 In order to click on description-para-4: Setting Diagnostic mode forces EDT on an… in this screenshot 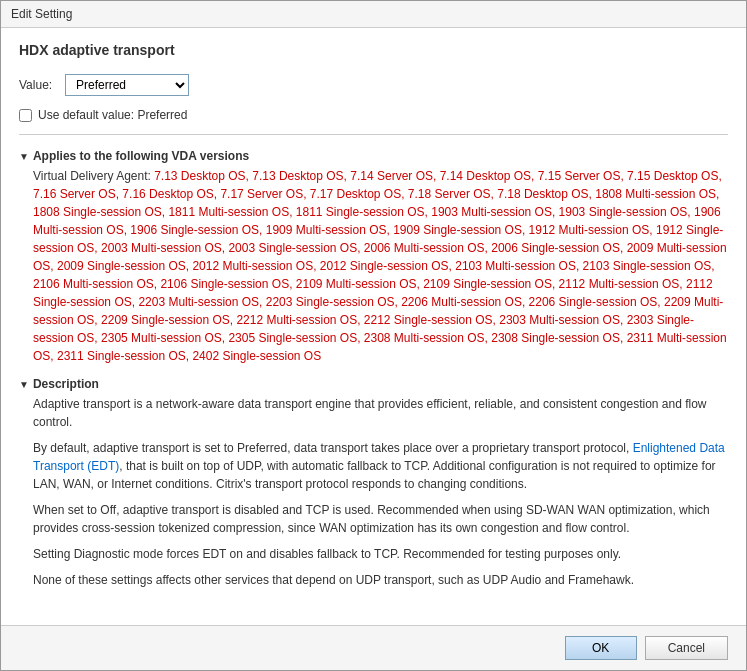, I will do `click(380, 554)`.